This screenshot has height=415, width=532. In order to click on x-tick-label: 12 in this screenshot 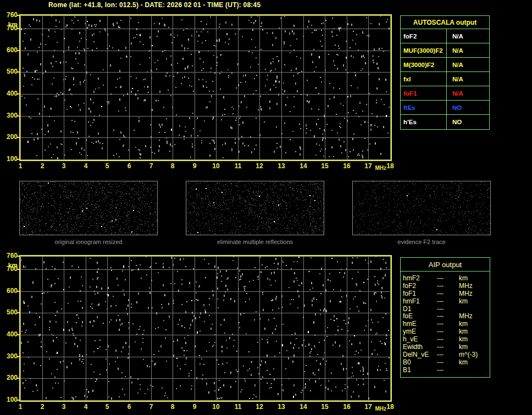, I will do `click(259, 166)`.